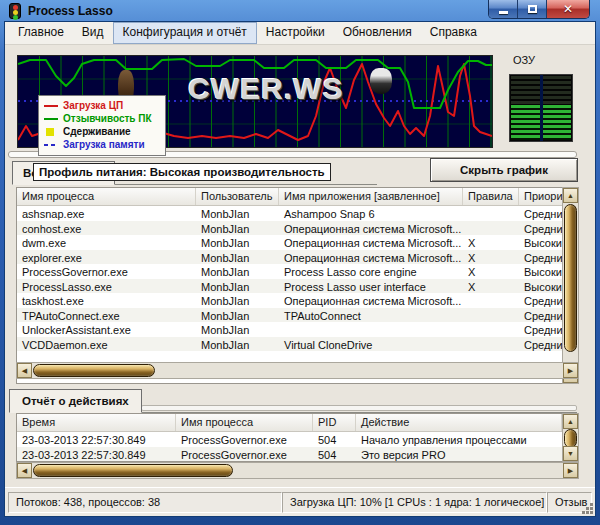 This screenshot has height=525, width=600. I want to click on log-horizontal-scrollbar: ◀ ▶, so click(298, 470).